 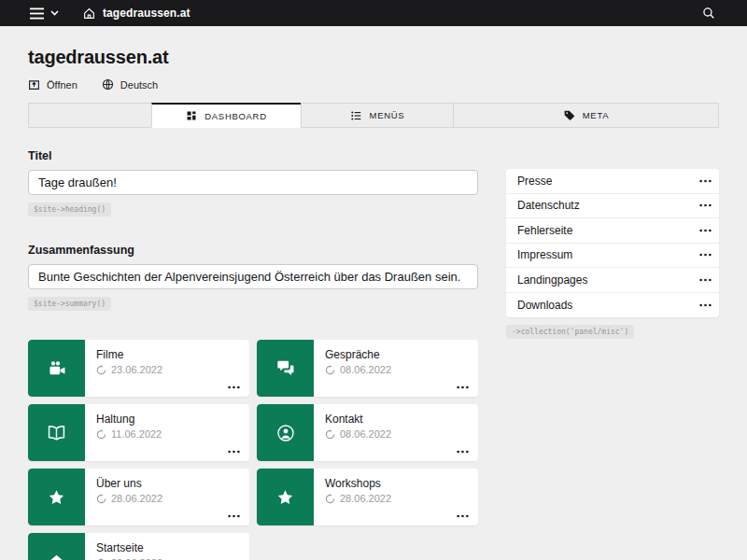 I want to click on video-icon, so click(x=57, y=369).